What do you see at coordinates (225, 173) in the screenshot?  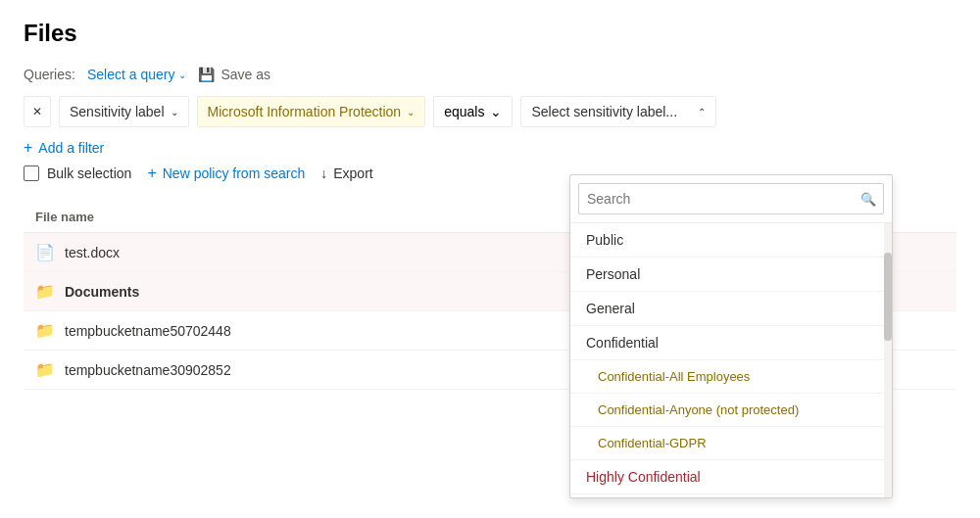 I see `new-policy-button: + New policy from search` at bounding box center [225, 173].